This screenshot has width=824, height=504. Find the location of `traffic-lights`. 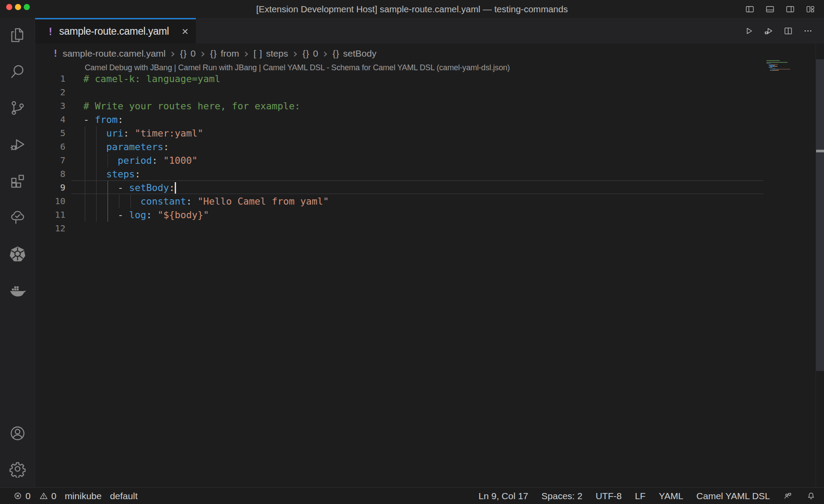

traffic-lights is located at coordinates (18, 7).